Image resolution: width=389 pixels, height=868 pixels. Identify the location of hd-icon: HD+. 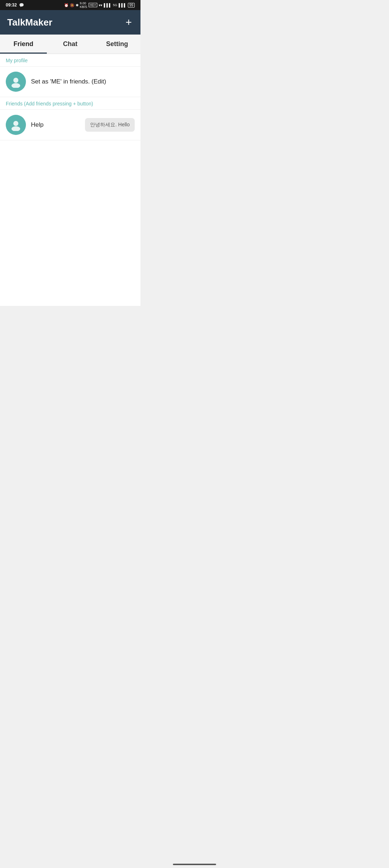
(93, 5).